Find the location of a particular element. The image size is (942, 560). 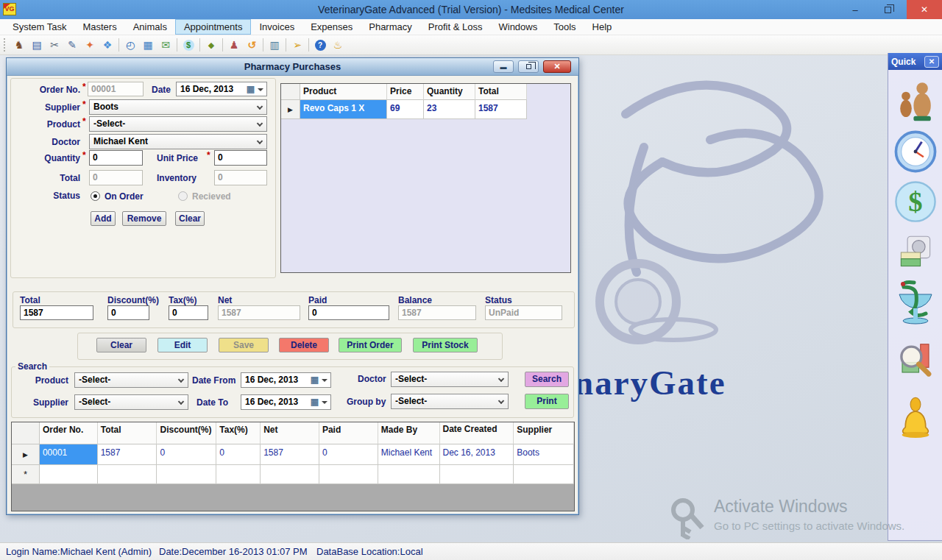

search-button: Search is located at coordinates (547, 380).